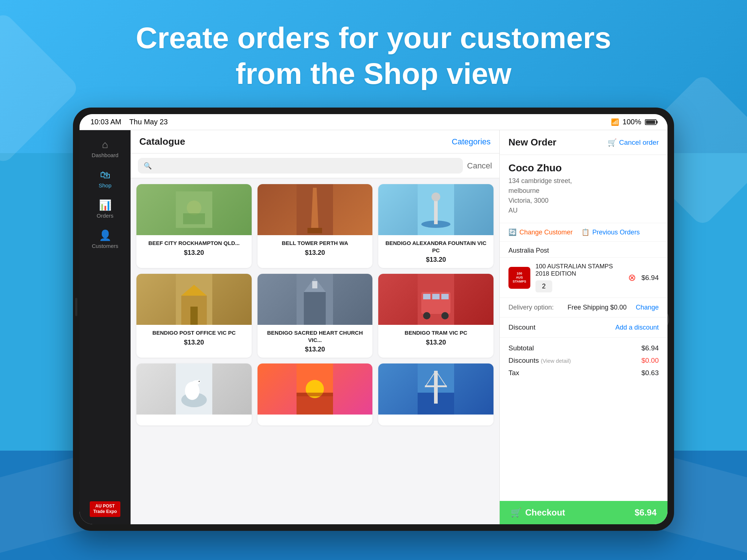  I want to click on status-time: 10:03 AM Thu May 23, so click(129, 122).